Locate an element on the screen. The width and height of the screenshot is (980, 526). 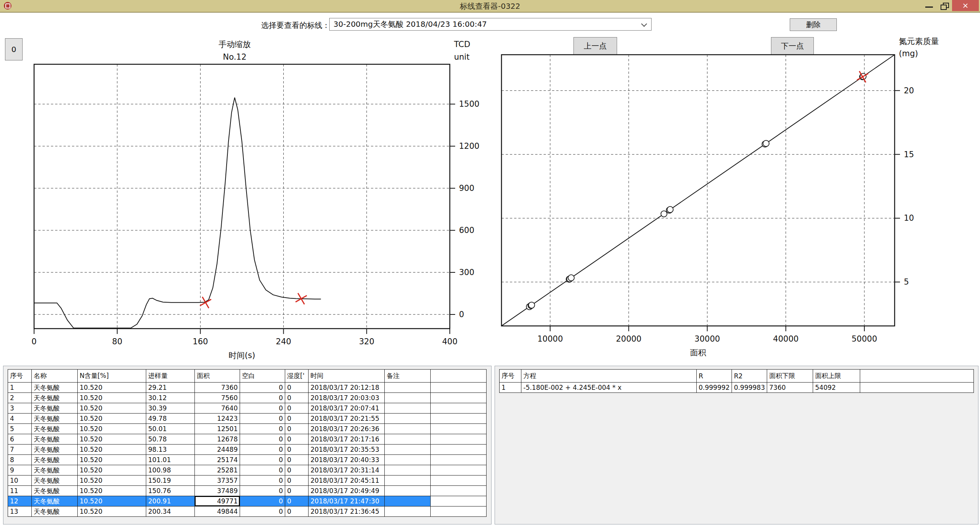
table-cell: 25281 is located at coordinates (217, 471).